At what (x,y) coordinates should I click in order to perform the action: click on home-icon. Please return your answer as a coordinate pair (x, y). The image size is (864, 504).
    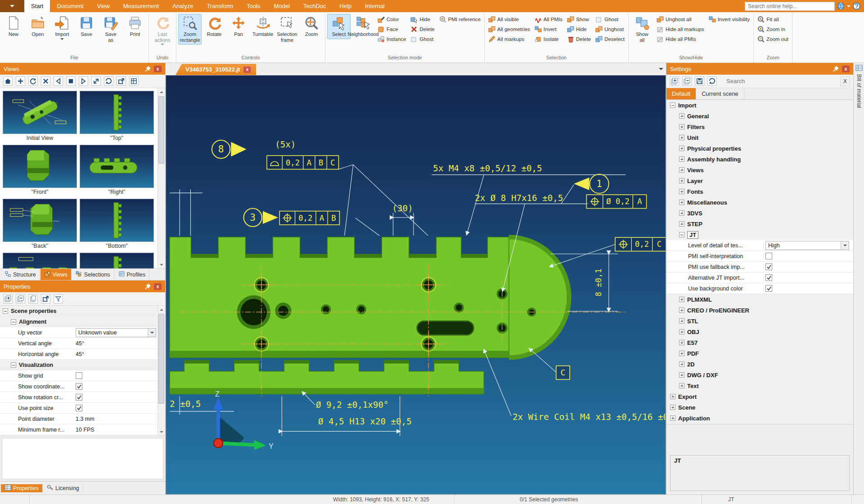
    Looking at the image, I should click on (8, 81).